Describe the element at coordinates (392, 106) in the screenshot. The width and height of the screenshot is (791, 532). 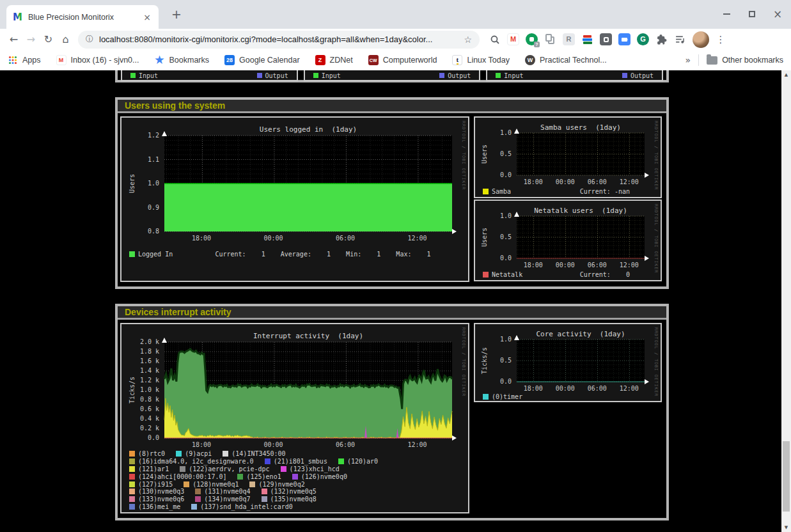
I see `section-header: Users using the system` at that location.